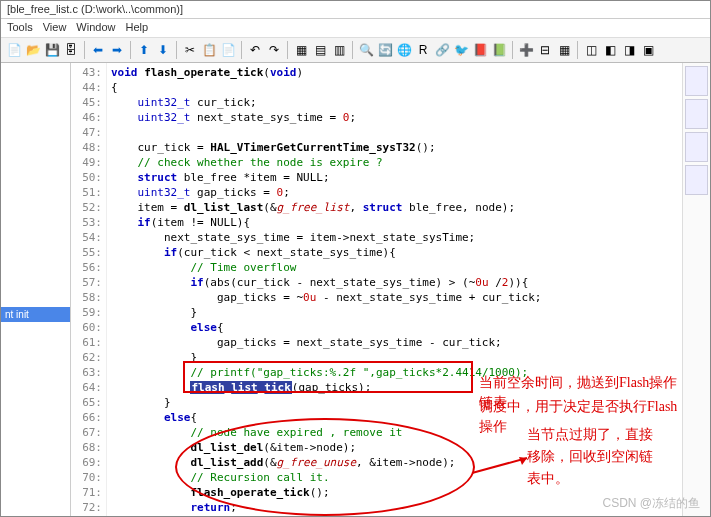  I want to click on paste-icon: 📄, so click(228, 50).